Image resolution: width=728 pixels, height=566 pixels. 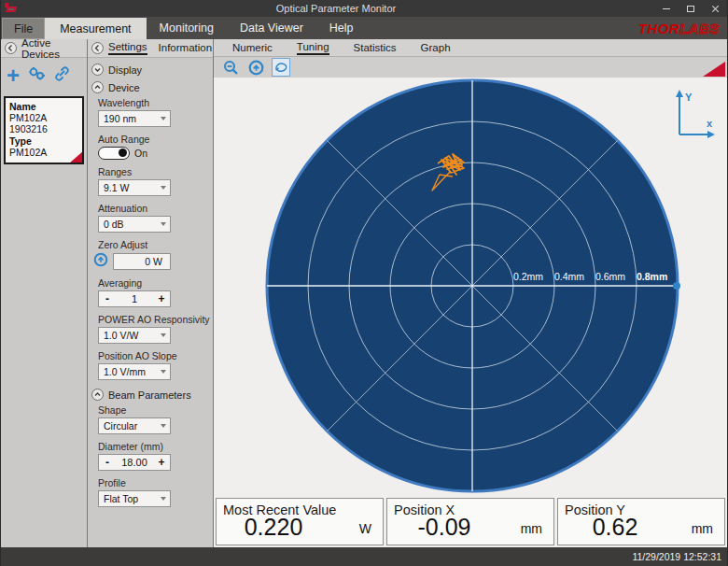 I want to click on profile-label: Profile, so click(x=155, y=483).